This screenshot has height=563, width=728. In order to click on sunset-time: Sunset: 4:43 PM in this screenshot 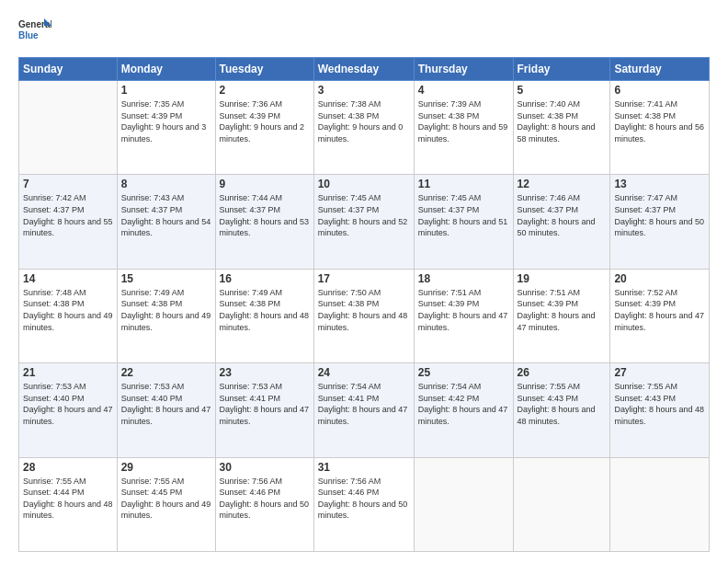, I will do `click(645, 398)`.